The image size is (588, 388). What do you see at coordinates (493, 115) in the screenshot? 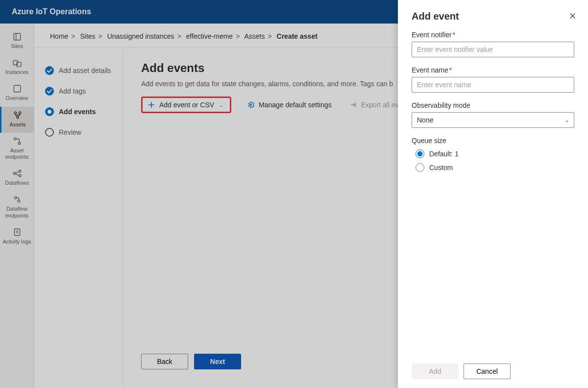
I see `observability-mode-field: Observability mode ⌄` at bounding box center [493, 115].